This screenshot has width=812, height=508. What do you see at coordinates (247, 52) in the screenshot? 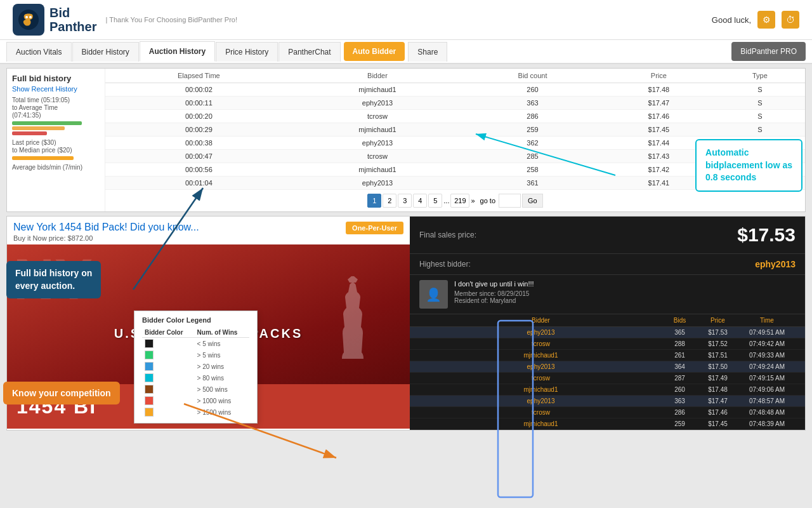
I see `tab-price-history: Price History` at bounding box center [247, 52].